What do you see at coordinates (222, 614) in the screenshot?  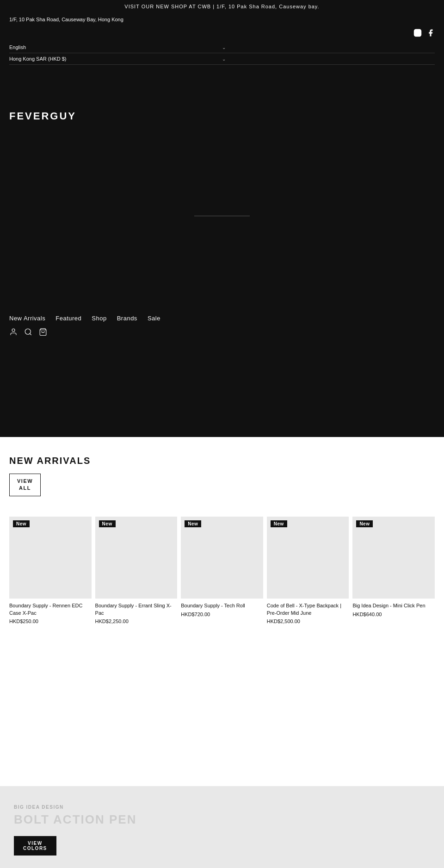 I see `product-price: HKD$720.00` at bounding box center [222, 614].